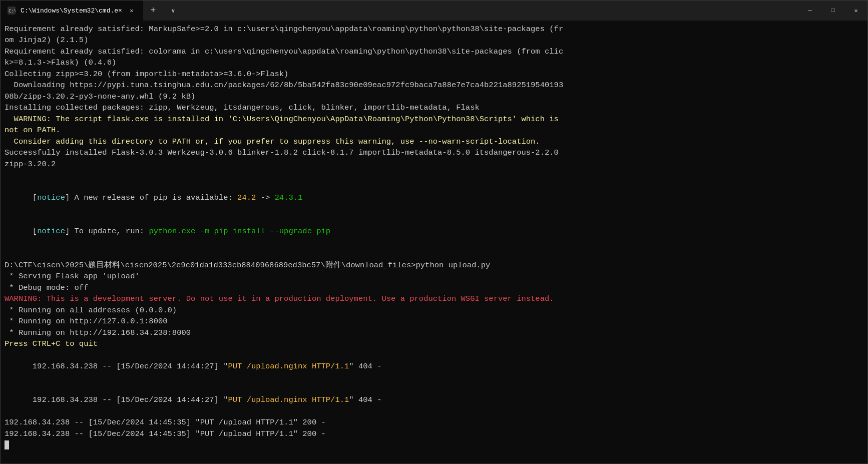 The height and width of the screenshot is (464, 868). What do you see at coordinates (833, 11) in the screenshot?
I see `window-controls: ─ □ ✕` at bounding box center [833, 11].